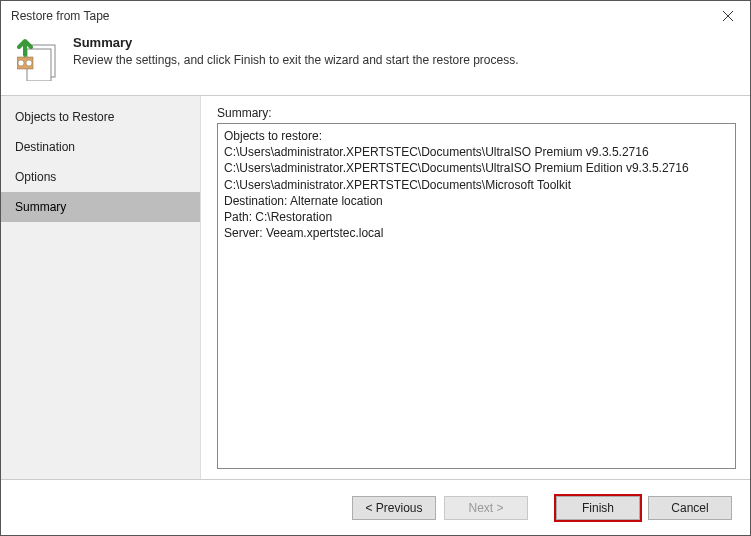 The image size is (751, 536). What do you see at coordinates (38, 58) in the screenshot?
I see `restore-icon` at bounding box center [38, 58].